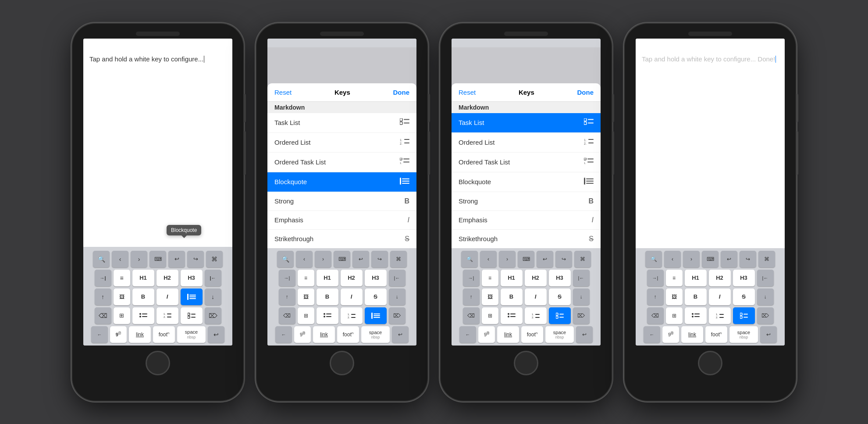 The image size is (868, 424). I want to click on p2-footnum-btn: 9n, so click(302, 335).